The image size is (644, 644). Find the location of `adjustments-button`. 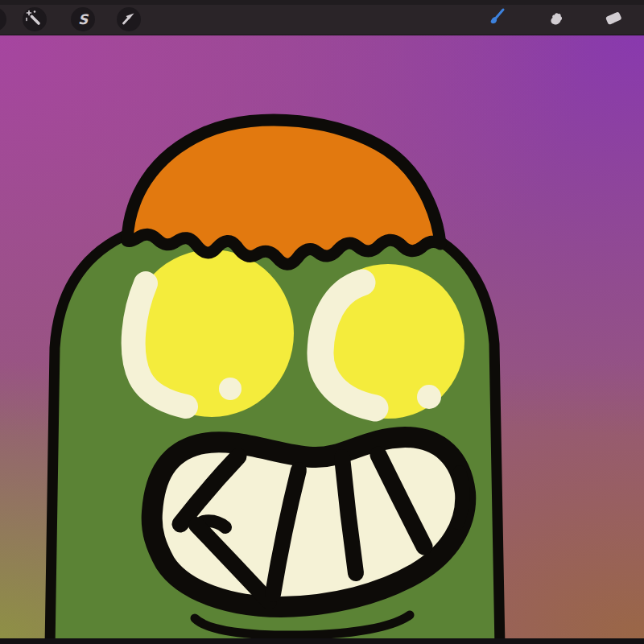

adjustments-button is located at coordinates (35, 19).